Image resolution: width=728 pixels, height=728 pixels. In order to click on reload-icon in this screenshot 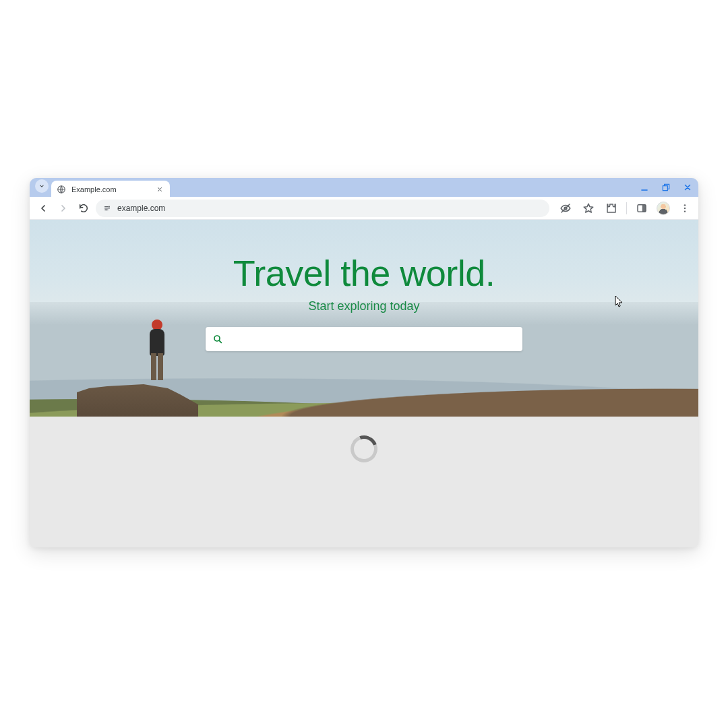, I will do `click(84, 208)`.